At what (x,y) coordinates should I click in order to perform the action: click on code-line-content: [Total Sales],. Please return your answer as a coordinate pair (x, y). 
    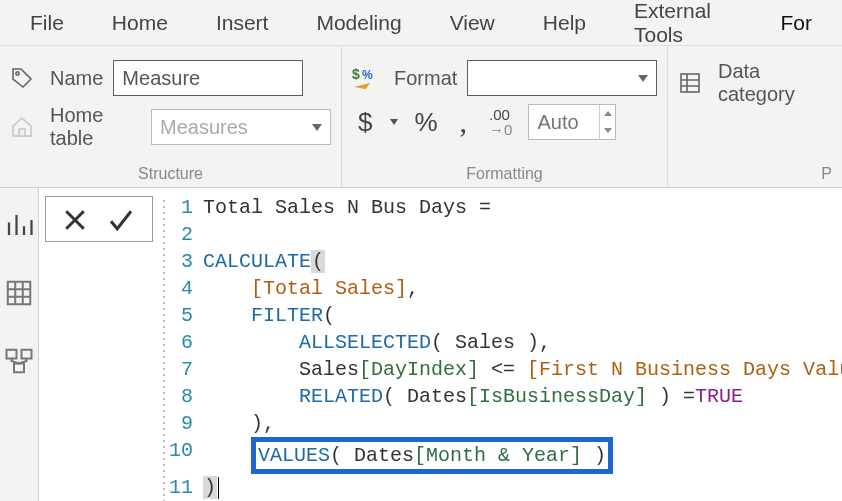
    Looking at the image, I should click on (311, 288).